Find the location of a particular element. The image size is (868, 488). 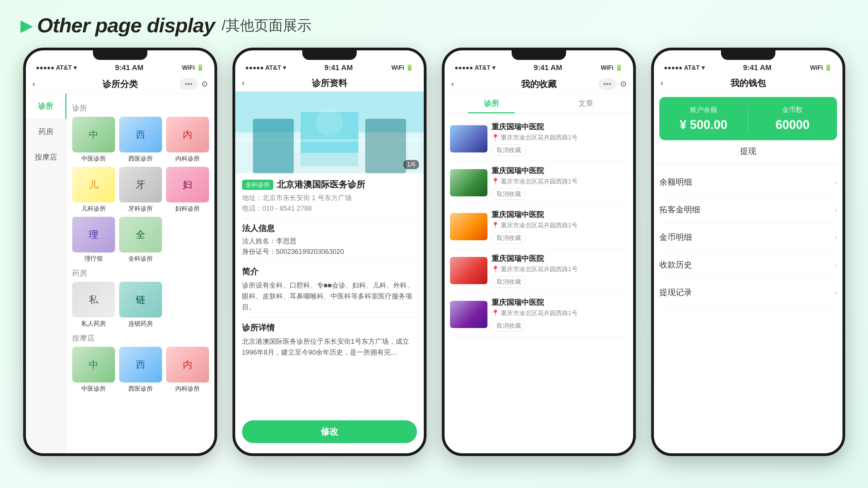

category-img-massage-3: 内 is located at coordinates (188, 365).